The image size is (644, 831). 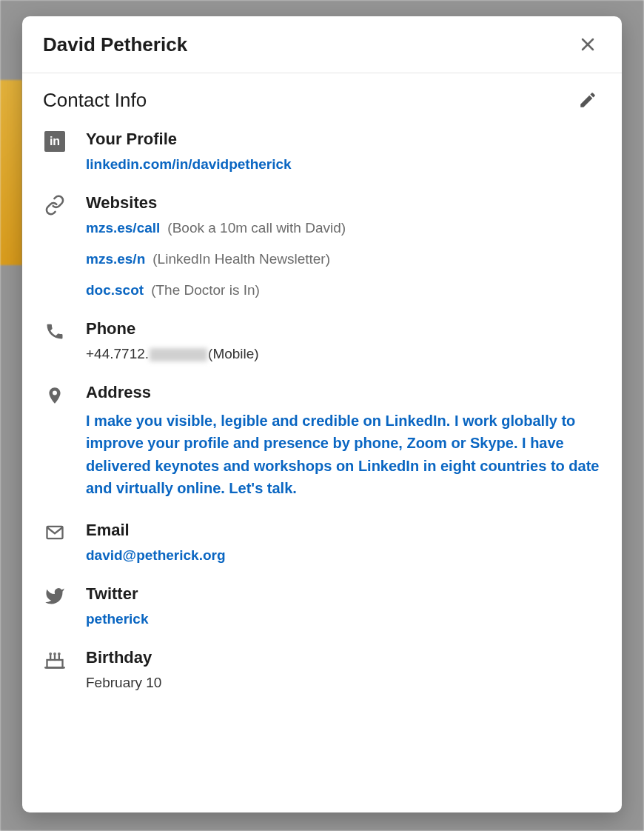 I want to click on profile-label: Your Profile, so click(x=343, y=139).